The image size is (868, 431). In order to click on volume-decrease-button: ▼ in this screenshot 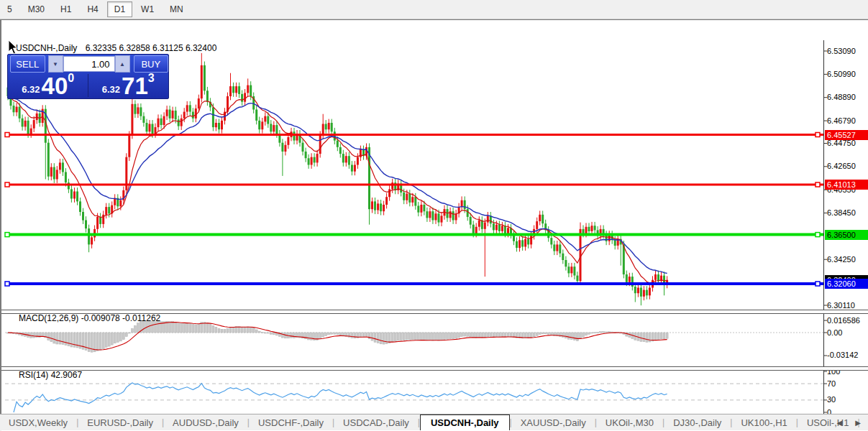, I will do `click(56, 64)`.